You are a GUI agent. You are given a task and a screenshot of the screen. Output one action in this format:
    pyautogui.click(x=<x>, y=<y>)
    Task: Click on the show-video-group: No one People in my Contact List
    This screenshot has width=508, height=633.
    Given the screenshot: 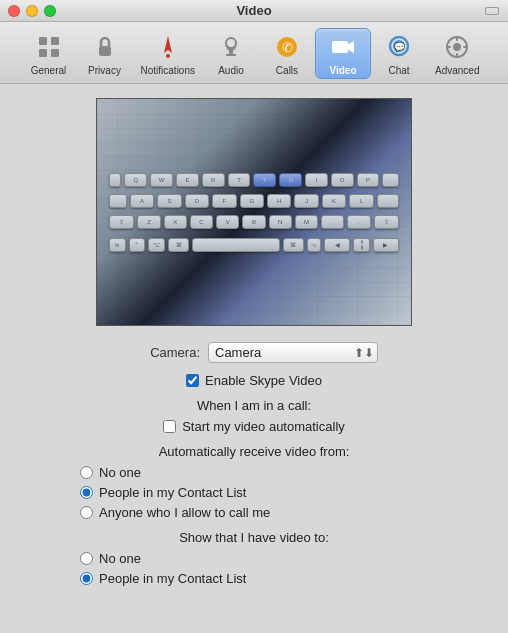 What is the action you would take?
    pyautogui.click(x=254, y=568)
    